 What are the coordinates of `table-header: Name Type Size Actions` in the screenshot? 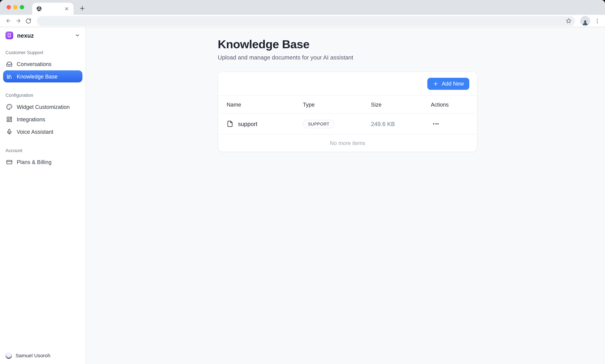 It's located at (348, 104).